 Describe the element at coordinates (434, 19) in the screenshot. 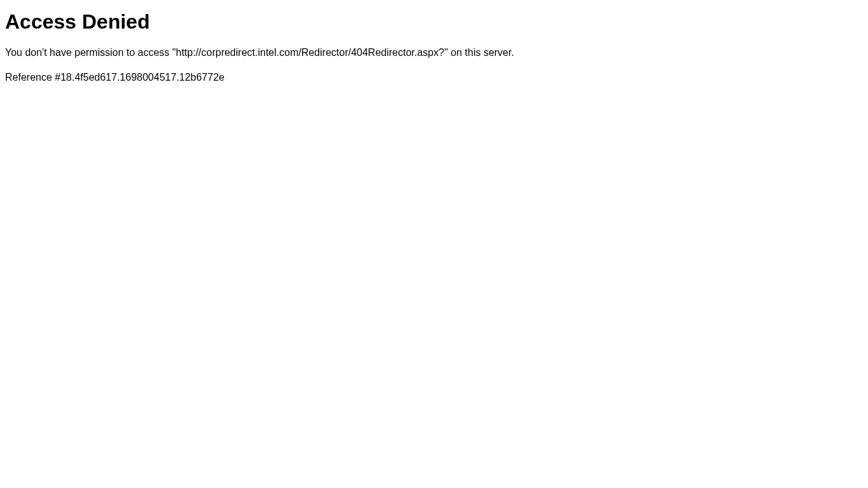

I see `page-title: Access Denied` at that location.